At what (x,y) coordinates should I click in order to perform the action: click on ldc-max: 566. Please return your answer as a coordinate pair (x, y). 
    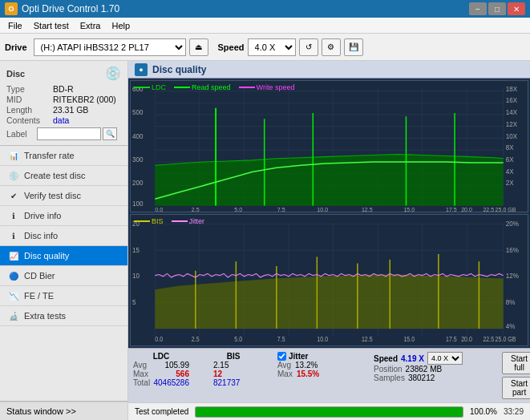
    Looking at the image, I should click on (183, 374).